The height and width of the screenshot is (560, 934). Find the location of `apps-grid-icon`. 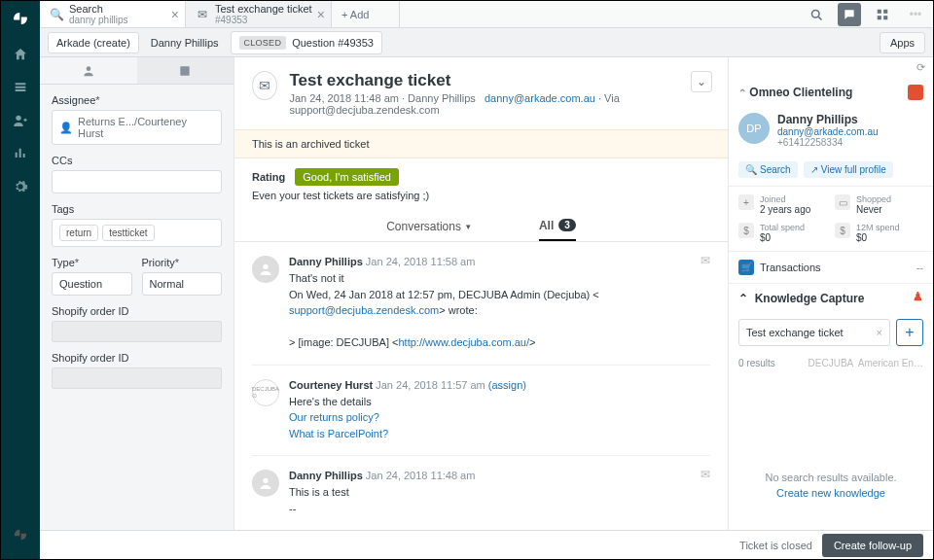

apps-grid-icon is located at coordinates (882, 15).